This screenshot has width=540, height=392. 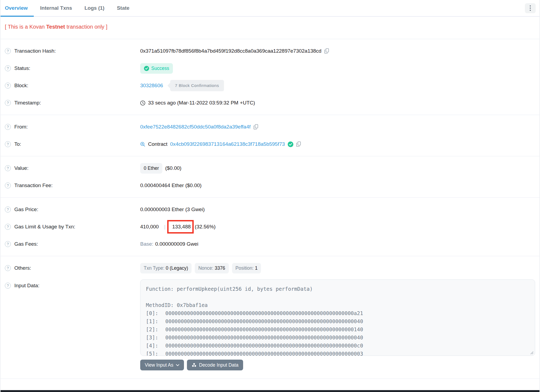 What do you see at coordinates (146, 69) in the screenshot?
I see `check-circle-icon` at bounding box center [146, 69].